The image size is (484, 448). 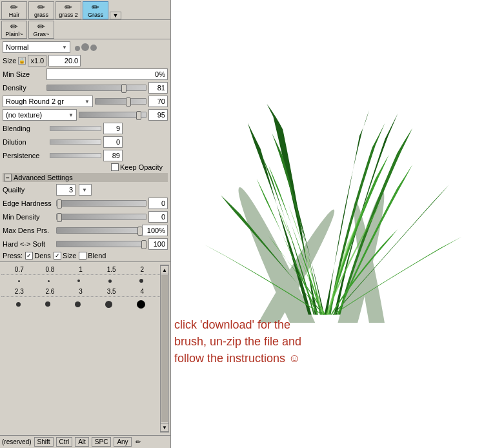 I want to click on texture-dropdown: (no texture) ▼, so click(x=40, y=115).